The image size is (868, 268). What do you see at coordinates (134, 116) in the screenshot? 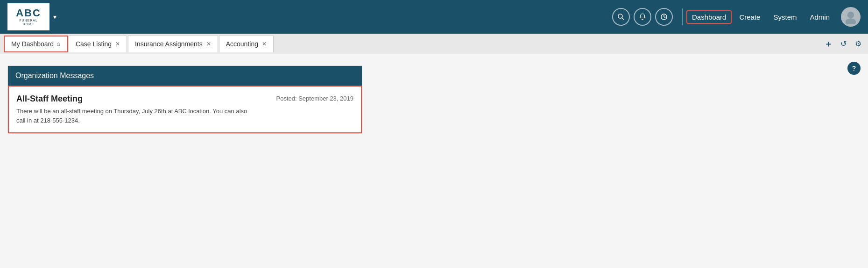
I see `message-body: There will be an all-staff meeting on Th…` at bounding box center [134, 116].